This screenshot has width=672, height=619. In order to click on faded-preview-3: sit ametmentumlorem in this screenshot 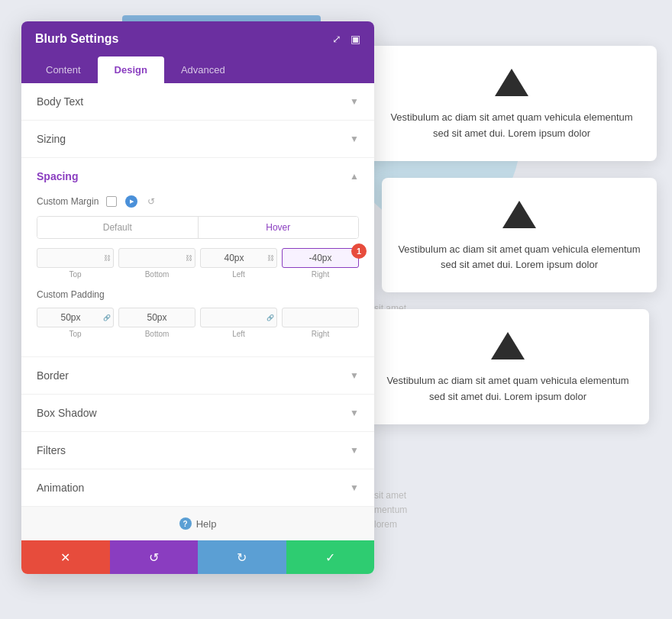, I will do `click(409, 511)`.